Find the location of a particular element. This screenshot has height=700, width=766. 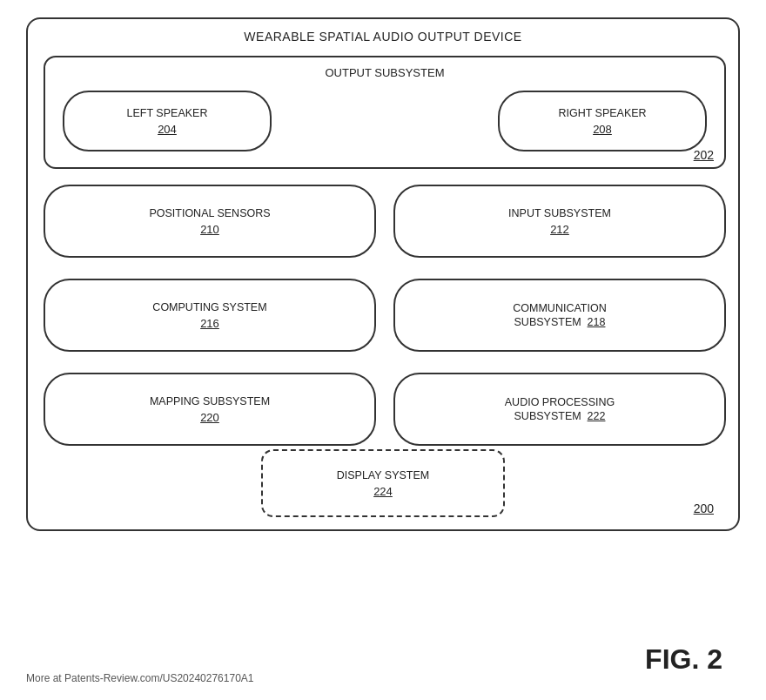

right-speaker-box: RIGHT SPEAKER 208 is located at coordinates (602, 121).